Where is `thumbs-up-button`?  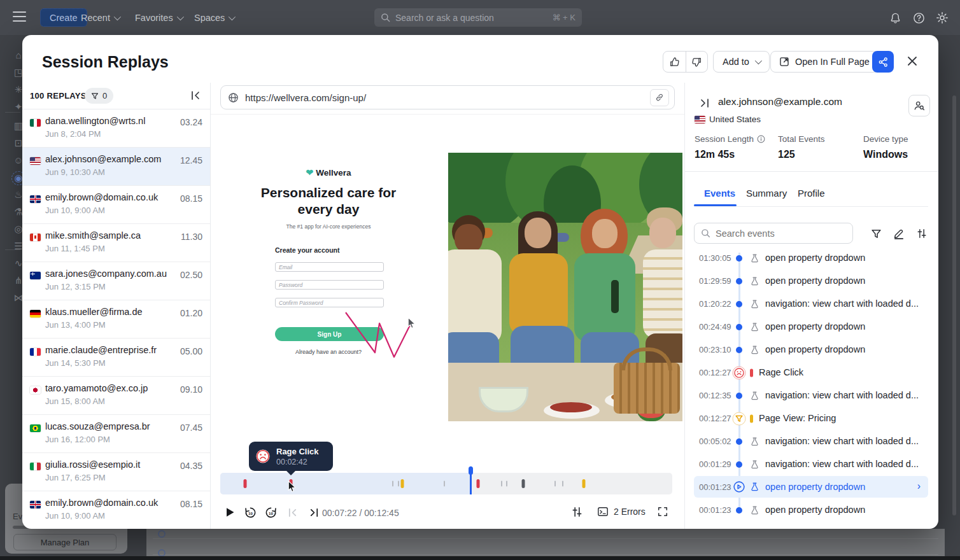
thumbs-up-button is located at coordinates (675, 62).